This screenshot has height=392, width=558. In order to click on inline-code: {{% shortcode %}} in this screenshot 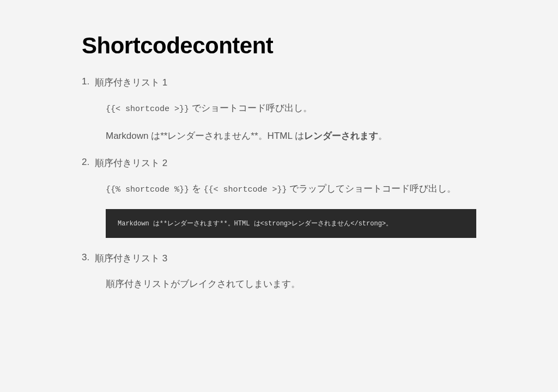, I will do `click(147, 189)`.